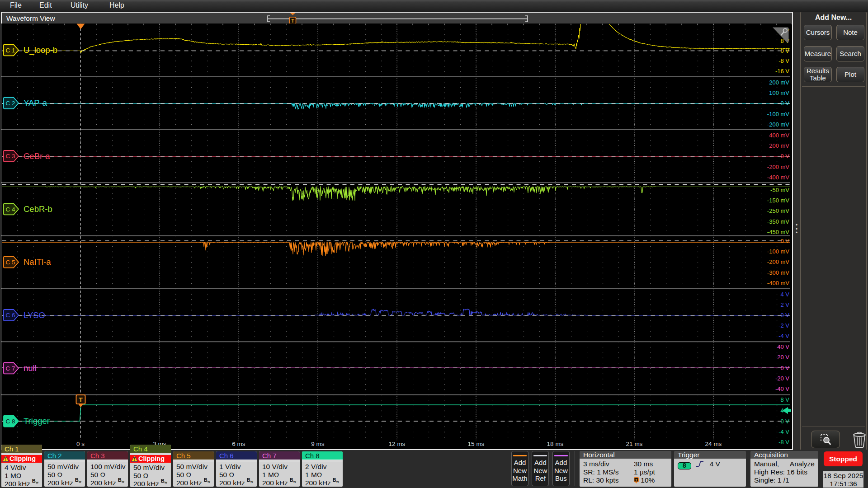 The image size is (868, 488). Describe the element at coordinates (34, 315) in the screenshot. I see `svg-text: LYSO` at that location.